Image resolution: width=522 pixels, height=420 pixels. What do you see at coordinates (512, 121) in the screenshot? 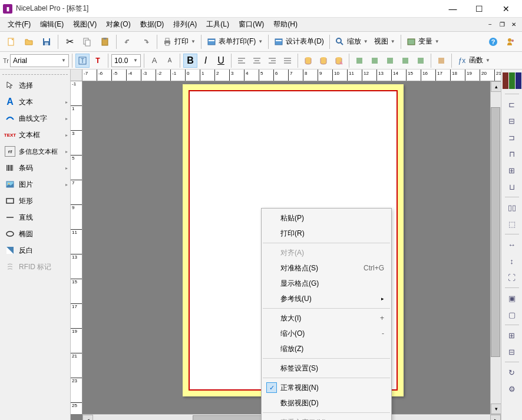
I see `align-hcenter-panel: ⊟` at bounding box center [512, 121].